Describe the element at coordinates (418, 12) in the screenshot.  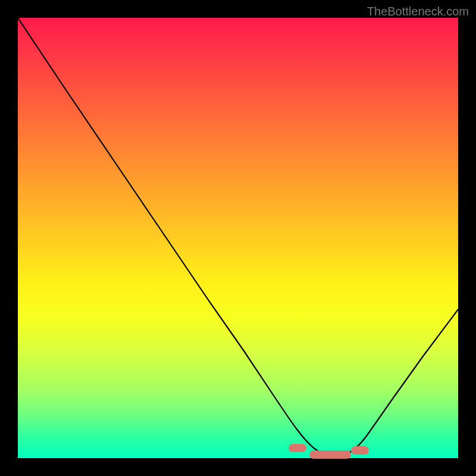
I see `watermark-text: TheBottleneck.com` at that location.